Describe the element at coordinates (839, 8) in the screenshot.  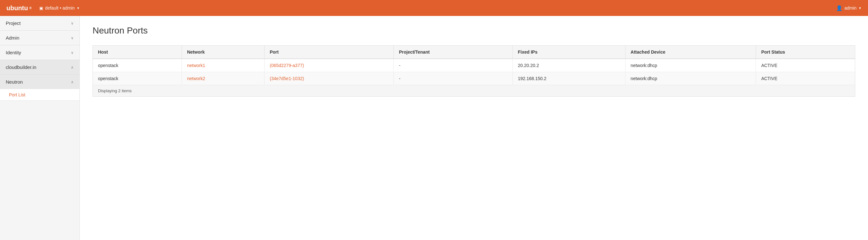
I see `user-avatar-icon: 👤` at that location.